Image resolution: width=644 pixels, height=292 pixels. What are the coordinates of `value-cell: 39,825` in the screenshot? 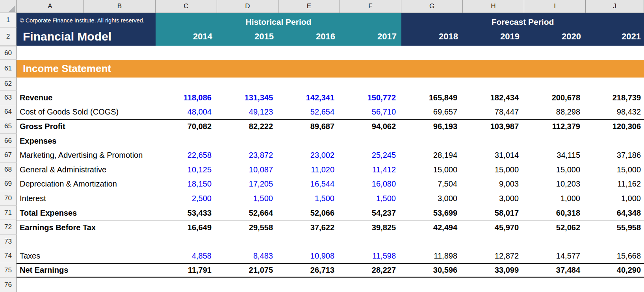 It's located at (371, 227).